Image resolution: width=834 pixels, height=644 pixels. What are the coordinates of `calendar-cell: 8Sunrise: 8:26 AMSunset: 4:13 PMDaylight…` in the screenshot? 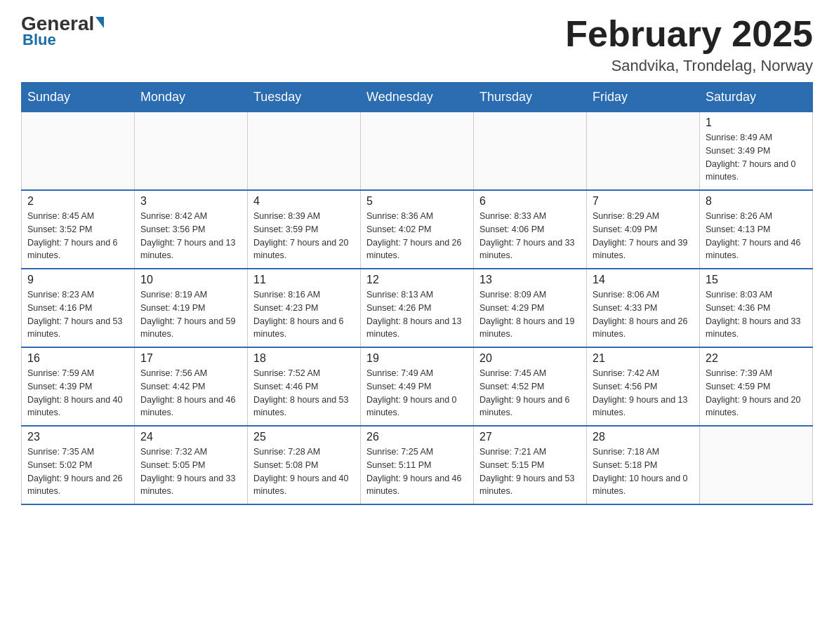 It's located at (757, 229).